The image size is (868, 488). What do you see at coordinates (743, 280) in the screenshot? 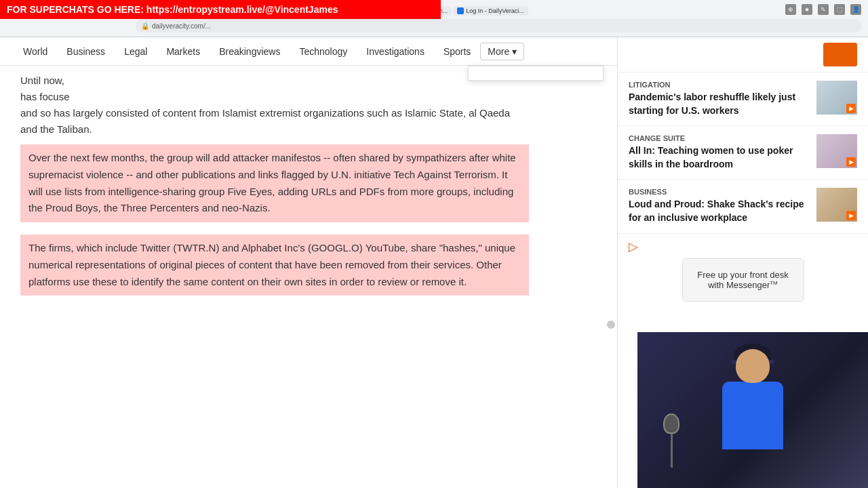
I see `ad-text: Free up your front deskwith MessengerTM` at bounding box center [743, 280].